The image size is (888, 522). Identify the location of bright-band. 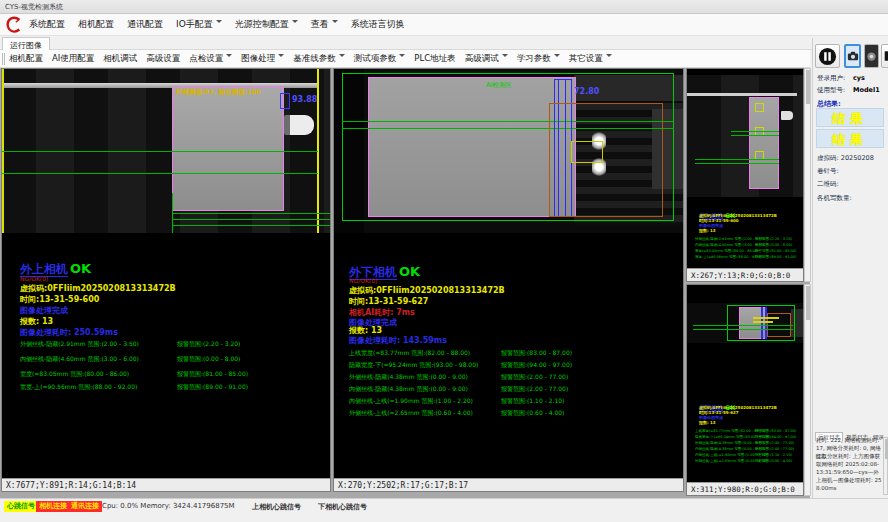
(742, 94).